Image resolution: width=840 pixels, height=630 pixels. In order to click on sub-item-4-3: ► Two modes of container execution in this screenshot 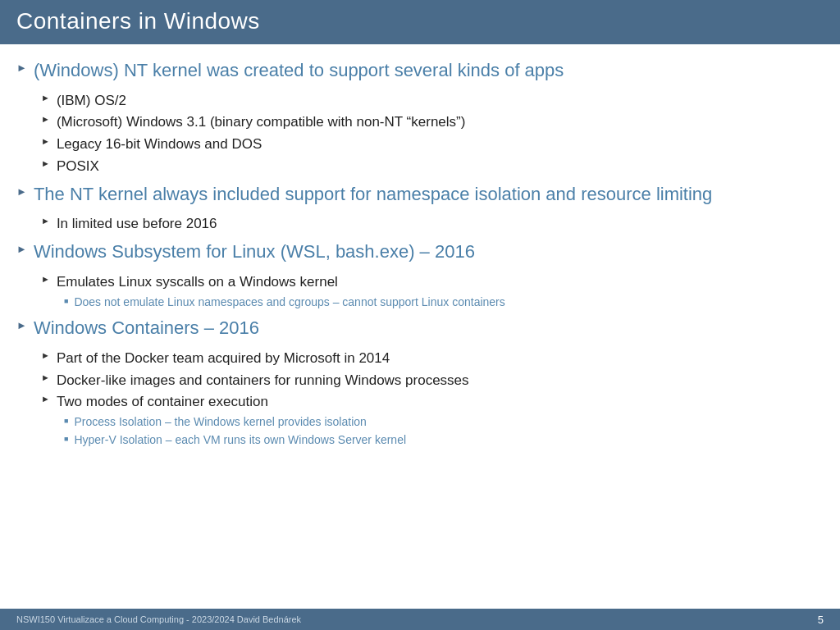, I will do `click(428, 402)`.